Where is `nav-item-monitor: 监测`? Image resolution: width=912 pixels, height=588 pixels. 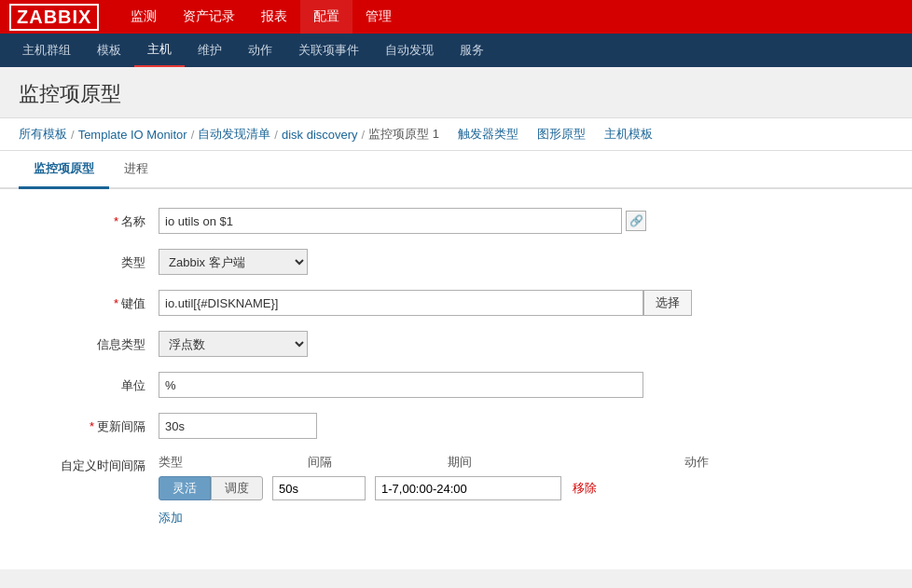
nav-item-monitor: 监测 is located at coordinates (144, 17).